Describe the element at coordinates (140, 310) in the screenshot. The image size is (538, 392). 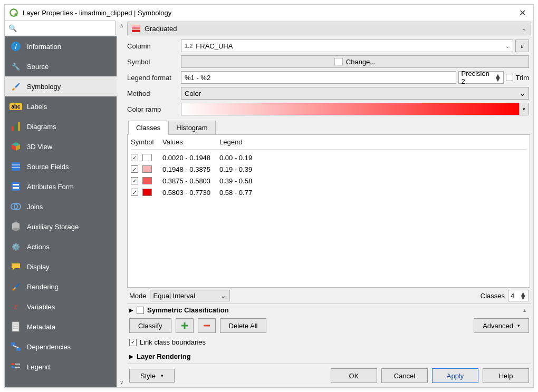
I see `symmetric-checkbox` at that location.